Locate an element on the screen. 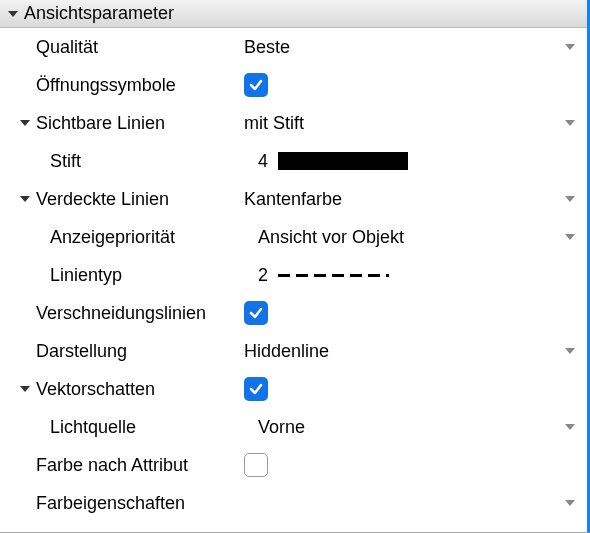 The image size is (590, 533). label-color-properties: Farbeigenschaften is located at coordinates (126, 504).